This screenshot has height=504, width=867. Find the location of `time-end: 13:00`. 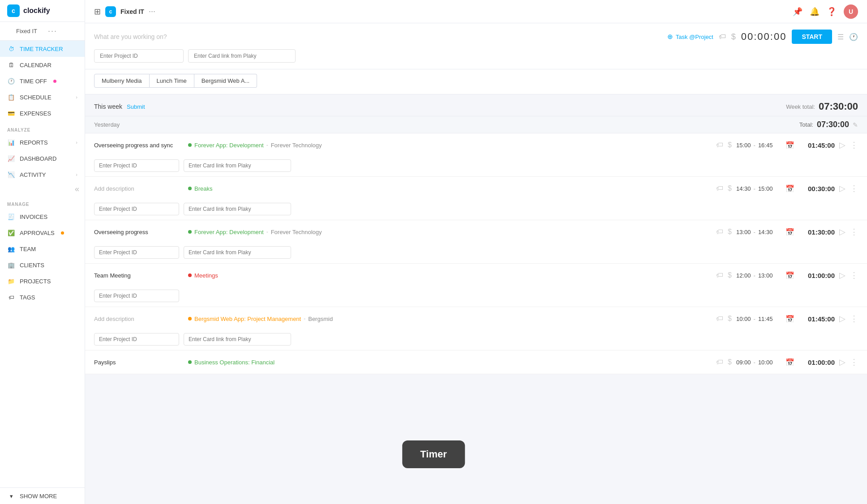

time-end: 13:00 is located at coordinates (766, 276).